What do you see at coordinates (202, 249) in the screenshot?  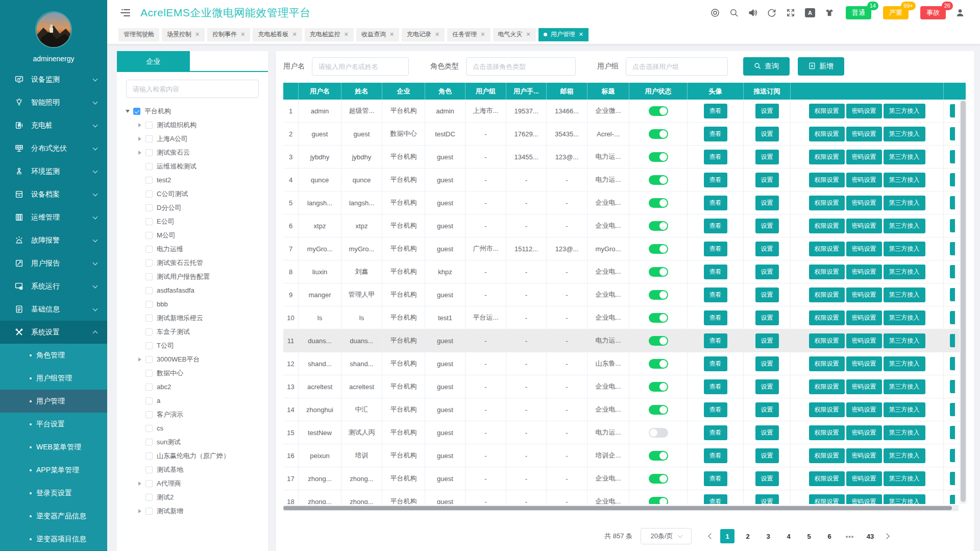 I see `tree-node: 电力运维` at bounding box center [202, 249].